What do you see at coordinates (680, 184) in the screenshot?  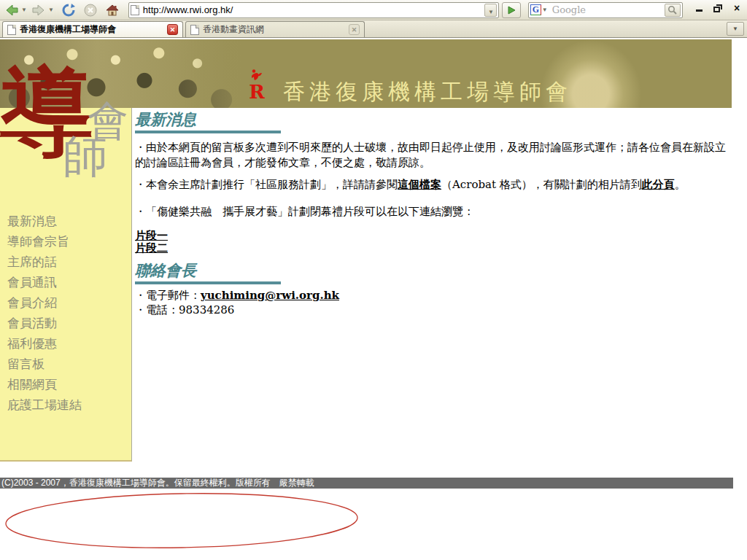 I see `p2-text: 。` at bounding box center [680, 184].